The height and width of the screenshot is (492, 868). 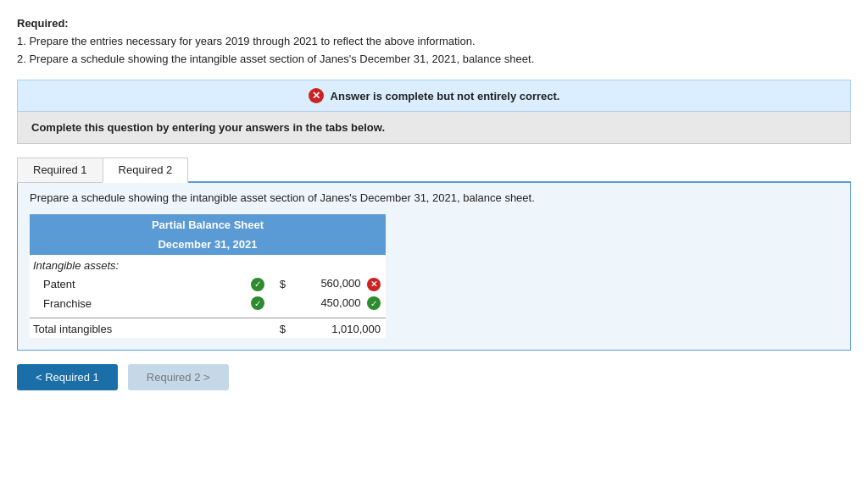 I want to click on tab-required1: Required 1, so click(x=60, y=170).